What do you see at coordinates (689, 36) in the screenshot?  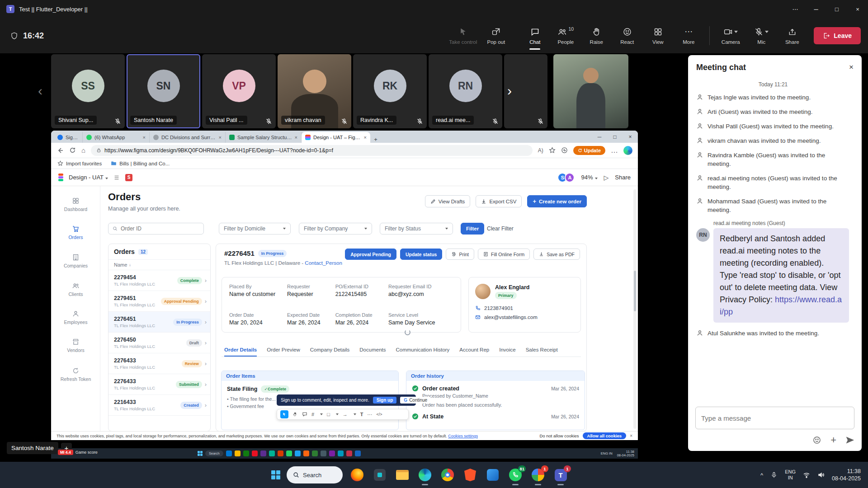 I see `more-button: ⋯ More` at bounding box center [689, 36].